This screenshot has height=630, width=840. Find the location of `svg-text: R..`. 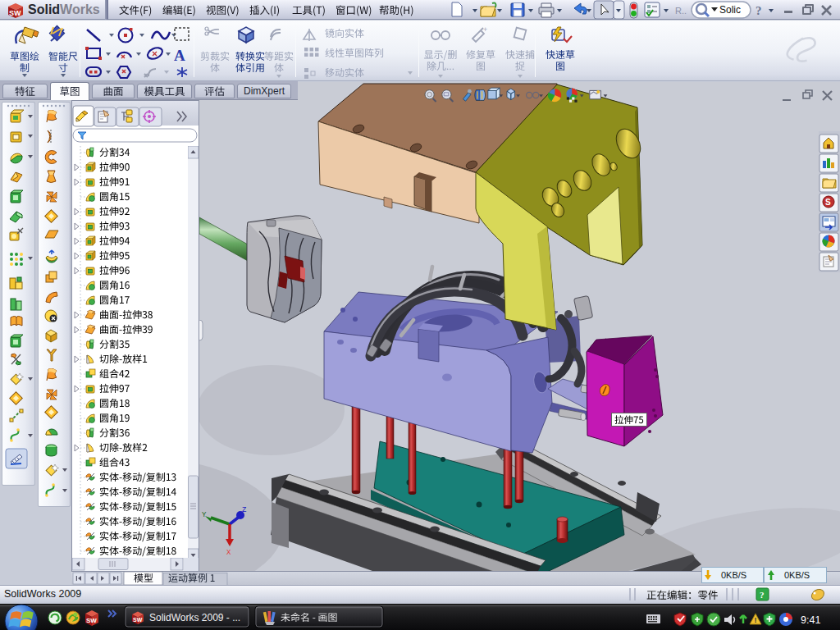

svg-text: R.. is located at coordinates (681, 11).